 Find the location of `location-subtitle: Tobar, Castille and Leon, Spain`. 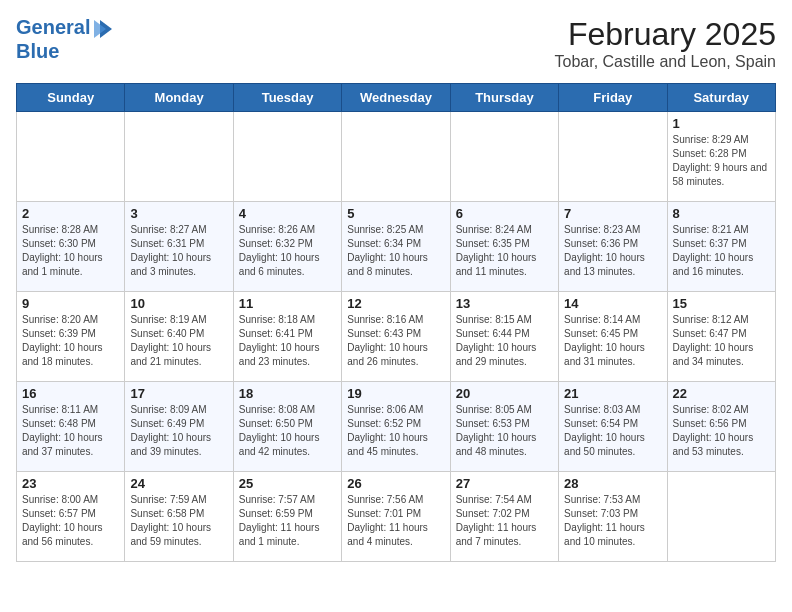

location-subtitle: Tobar, Castille and Leon, Spain is located at coordinates (666, 62).